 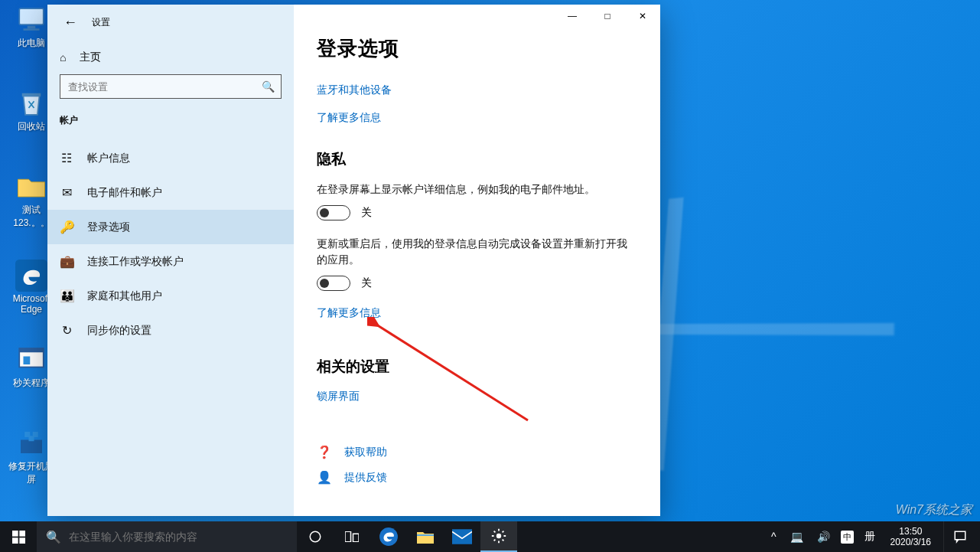 What do you see at coordinates (477, 367) in the screenshot?
I see `related-heading: 相关的设置` at bounding box center [477, 367].